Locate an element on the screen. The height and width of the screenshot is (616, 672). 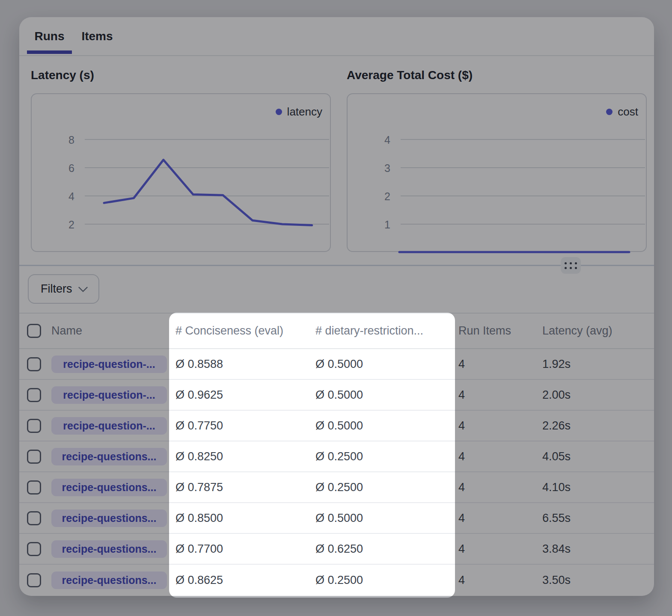
conciseness-value: Ø 0.7750 is located at coordinates (246, 426).